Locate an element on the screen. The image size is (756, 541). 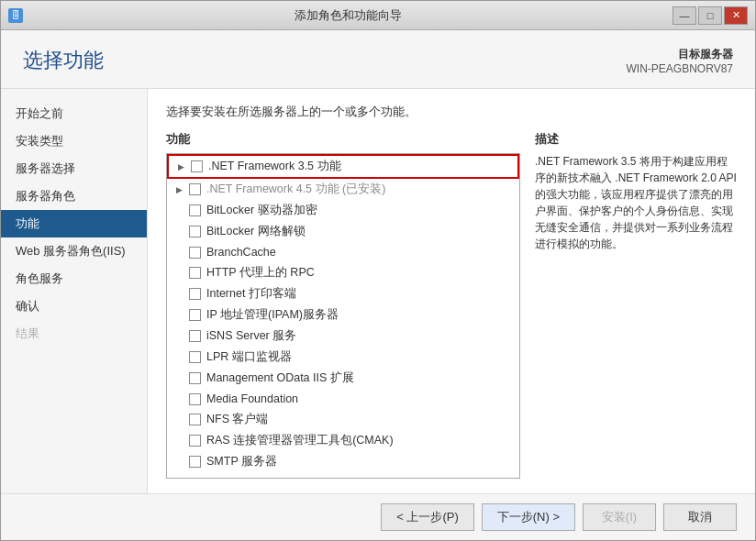
feature-label-dotnet35: .NET Framework 3.5 功能 is located at coordinates (275, 167).